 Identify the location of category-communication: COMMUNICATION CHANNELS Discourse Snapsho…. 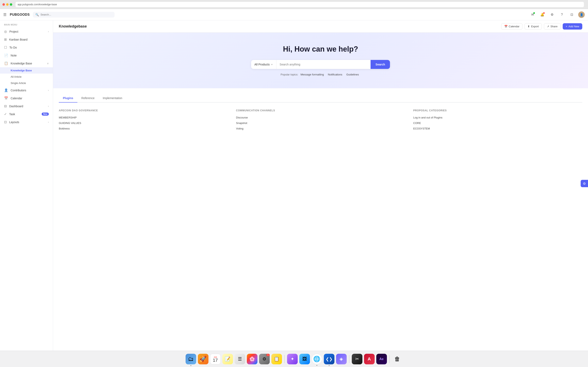
(320, 120).